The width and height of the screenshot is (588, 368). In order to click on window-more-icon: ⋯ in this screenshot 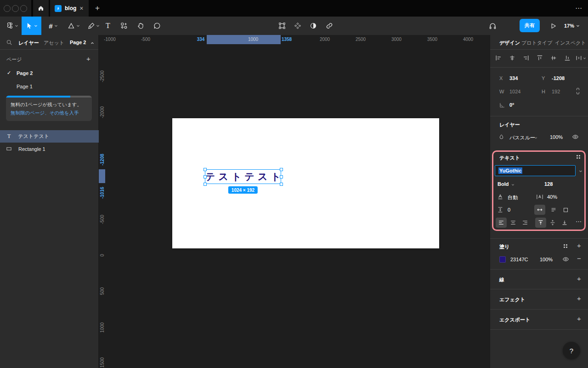, I will do `click(579, 8)`.